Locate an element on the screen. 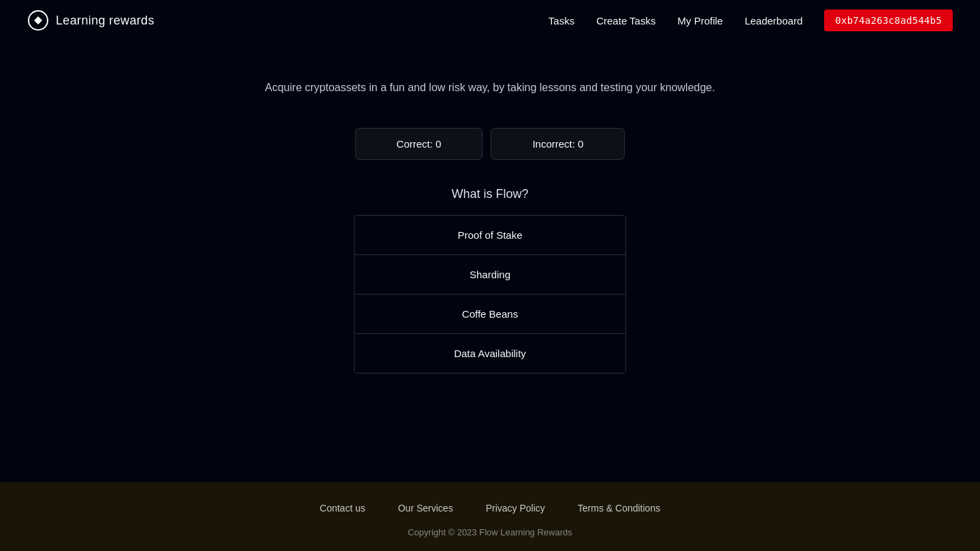 The width and height of the screenshot is (980, 551). footer-our-services: Our Services is located at coordinates (426, 508).